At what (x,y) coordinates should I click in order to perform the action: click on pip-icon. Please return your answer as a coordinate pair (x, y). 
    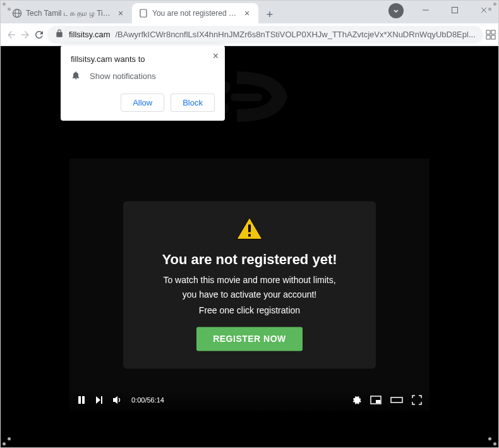
    Looking at the image, I should click on (376, 400).